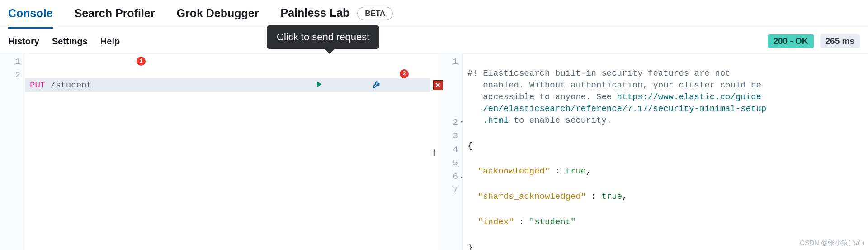 The image size is (868, 250). Describe the element at coordinates (665, 97) in the screenshot. I see `response-warning: #! Elasticsearch built-in security featu…` at that location.